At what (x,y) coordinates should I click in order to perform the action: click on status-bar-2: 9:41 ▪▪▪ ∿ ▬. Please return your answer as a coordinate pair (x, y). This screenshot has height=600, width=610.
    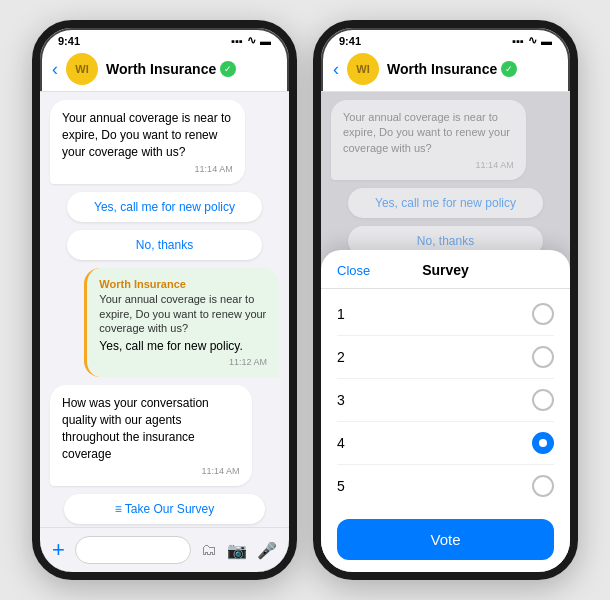
    Looking at the image, I should click on (446, 38).